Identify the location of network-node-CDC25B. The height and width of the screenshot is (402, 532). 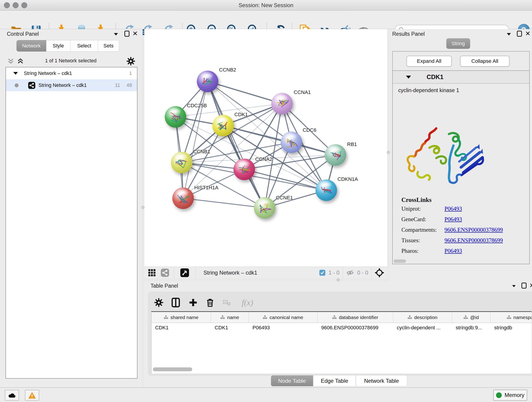
(176, 117).